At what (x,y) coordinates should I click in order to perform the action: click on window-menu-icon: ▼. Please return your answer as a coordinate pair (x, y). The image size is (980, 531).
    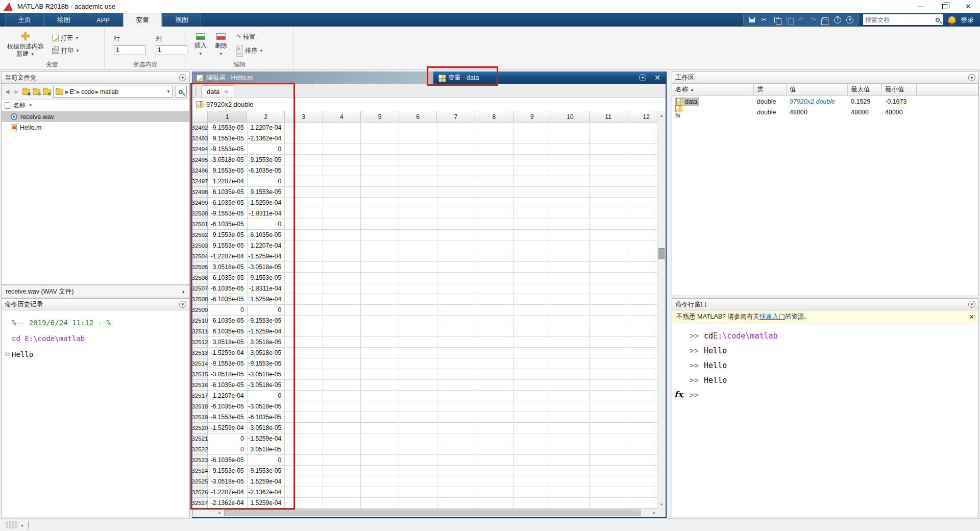
    Looking at the image, I should click on (643, 78).